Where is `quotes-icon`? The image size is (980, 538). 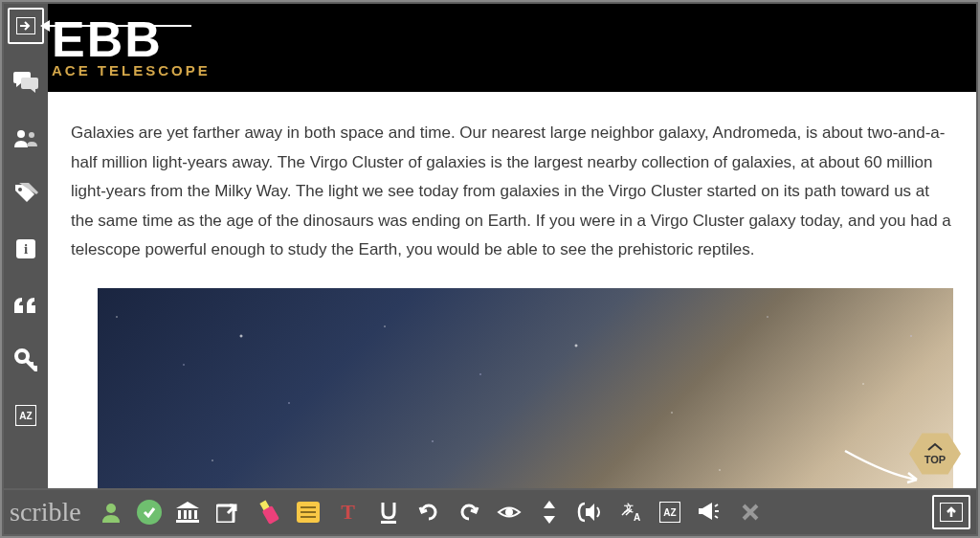 quotes-icon is located at coordinates (26, 304).